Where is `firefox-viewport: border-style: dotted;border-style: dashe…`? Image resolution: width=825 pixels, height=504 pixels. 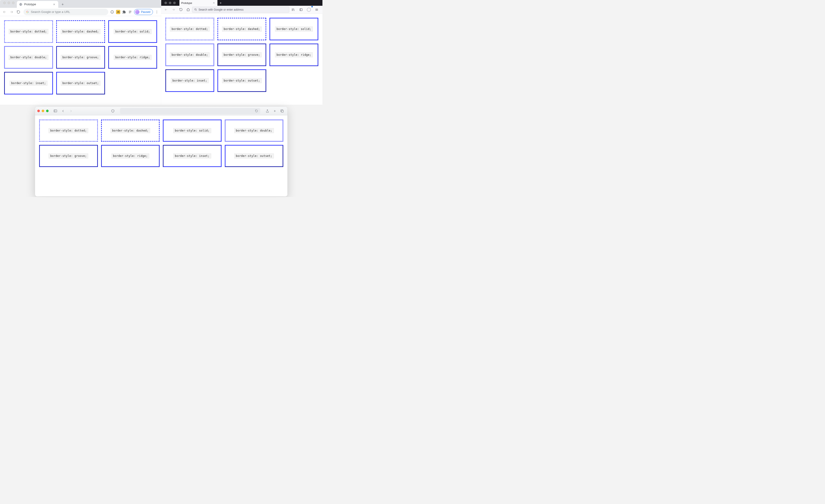 firefox-viewport: border-style: dotted;border-style: dashe… is located at coordinates (242, 59).